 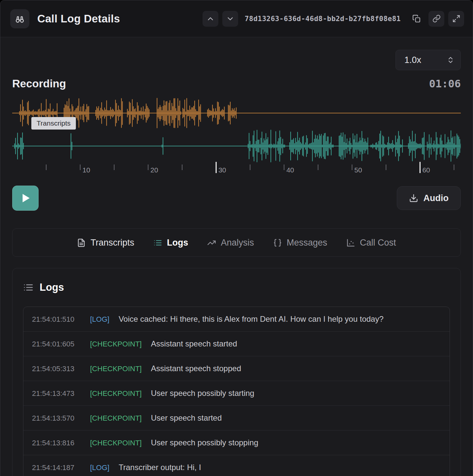 I want to click on audio-button-label: Audio, so click(x=436, y=198).